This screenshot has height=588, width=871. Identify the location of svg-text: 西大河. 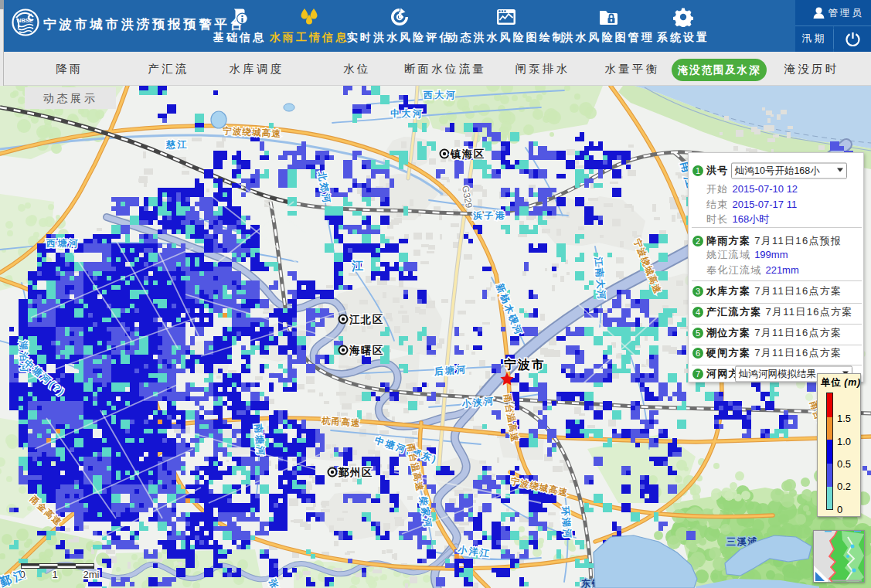
(440, 95).